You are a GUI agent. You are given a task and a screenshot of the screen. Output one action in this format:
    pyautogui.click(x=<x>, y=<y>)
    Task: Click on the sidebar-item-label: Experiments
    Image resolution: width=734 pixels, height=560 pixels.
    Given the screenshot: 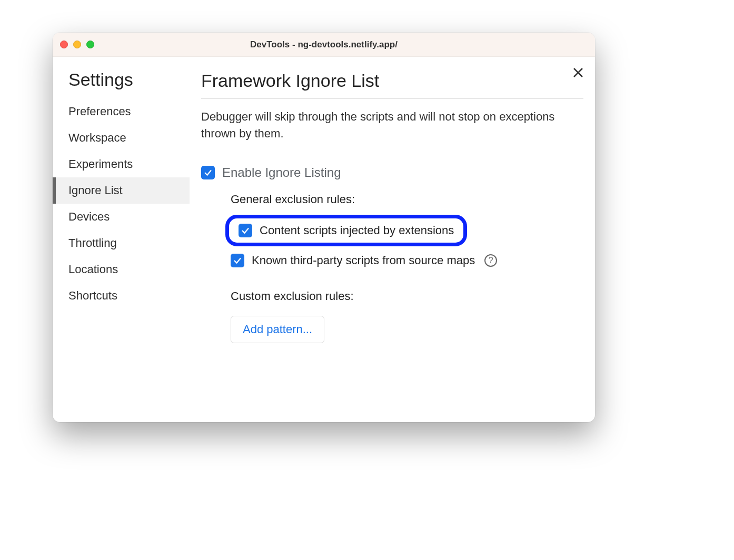 What is the action you would take?
    pyautogui.click(x=101, y=164)
    